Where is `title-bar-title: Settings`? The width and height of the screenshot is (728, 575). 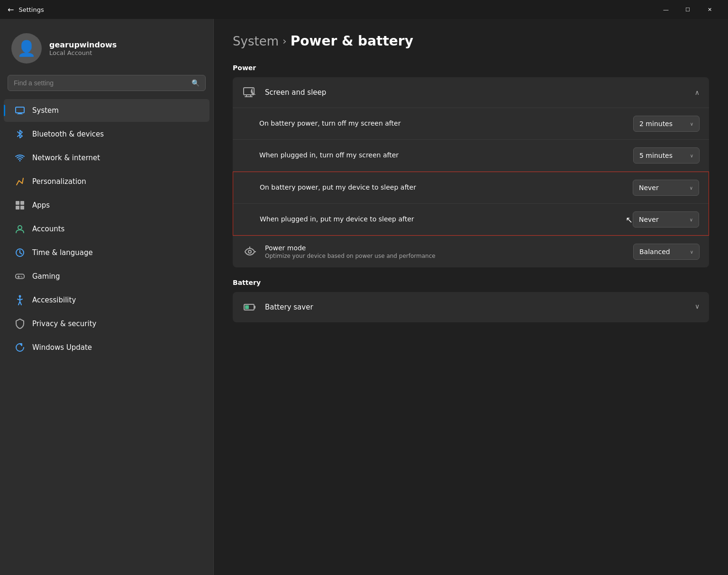 title-bar-title: Settings is located at coordinates (31, 9).